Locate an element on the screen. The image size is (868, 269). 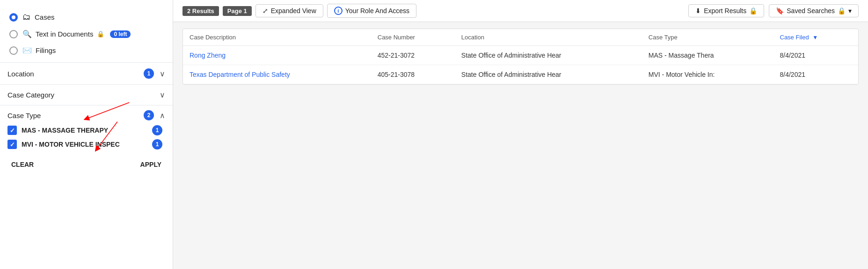
table-row: Rong Zheng 452-21-3072 State Office of A… is located at coordinates (520, 55).